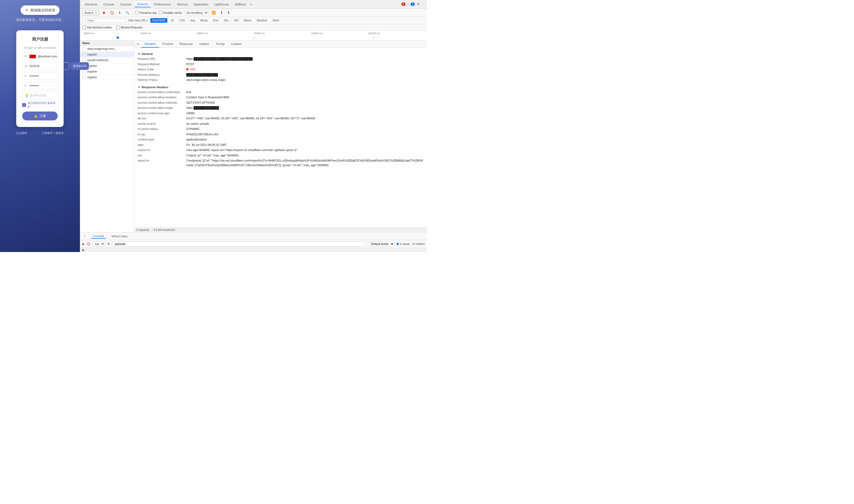 The image size is (854, 504). What do you see at coordinates (91, 13) in the screenshot?
I see `search-field: Search ✕` at bounding box center [91, 13].